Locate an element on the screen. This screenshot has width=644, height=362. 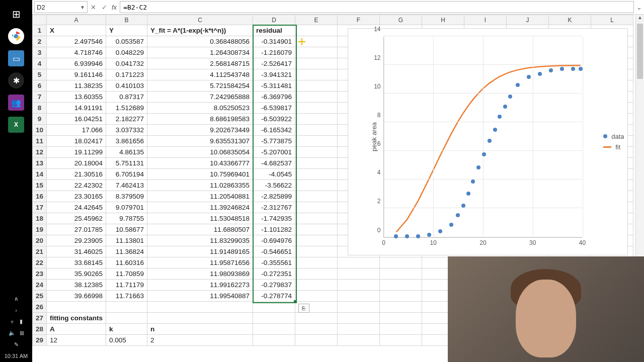
cell-A18: 25.45962 is located at coordinates (76, 219).